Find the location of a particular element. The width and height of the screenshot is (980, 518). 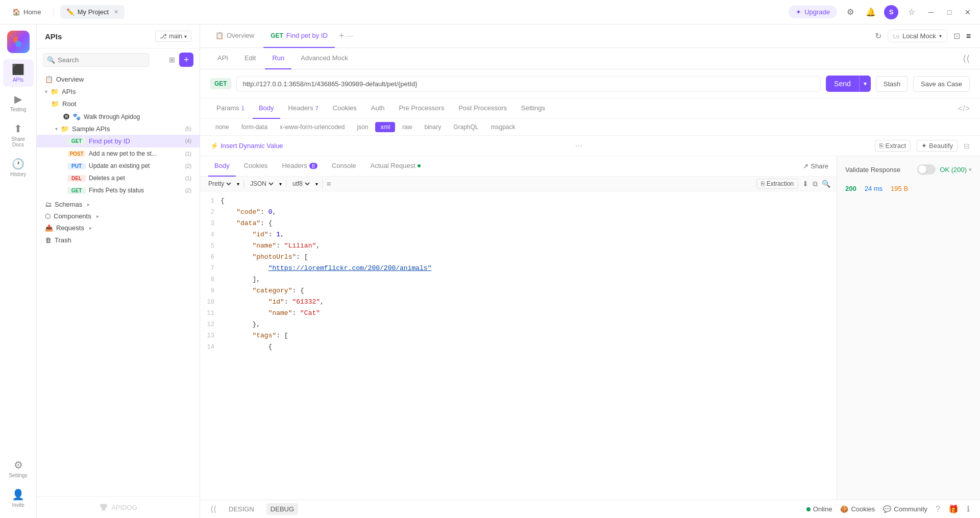

tab-add-icon: + is located at coordinates (342, 36).